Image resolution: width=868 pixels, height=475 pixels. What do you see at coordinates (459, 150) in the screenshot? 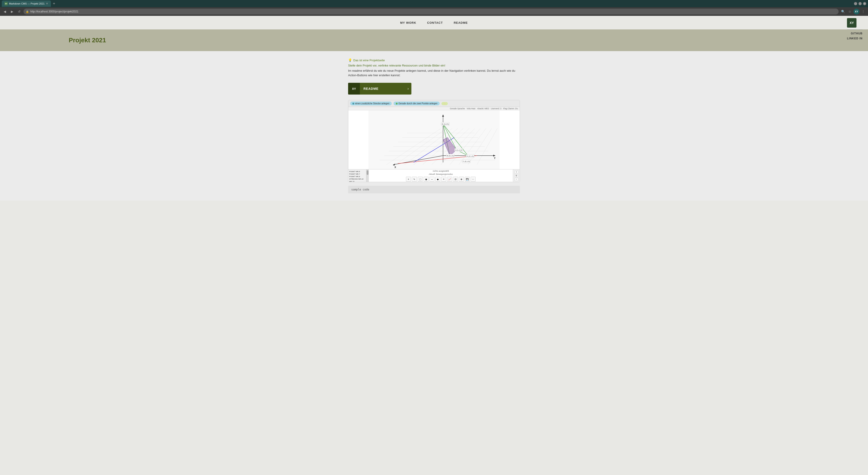
I see `svg-text: A (1,1,0)` at bounding box center [459, 150].